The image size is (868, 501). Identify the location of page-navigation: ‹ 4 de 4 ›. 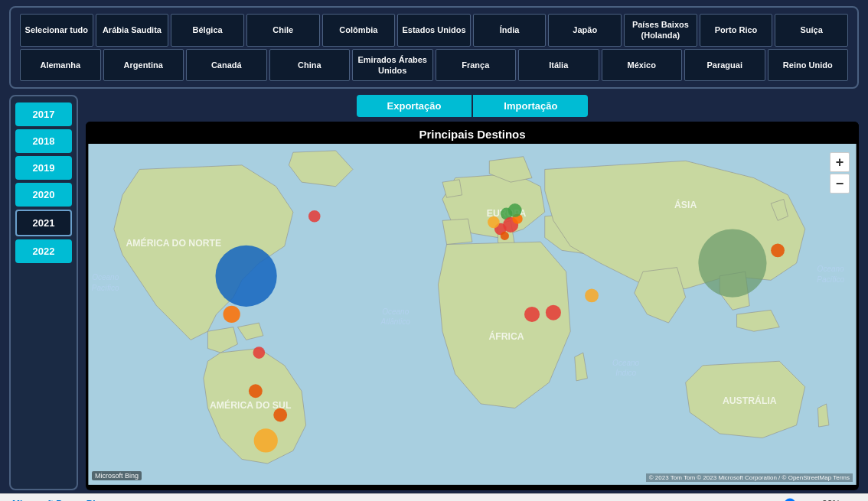
(415, 499).